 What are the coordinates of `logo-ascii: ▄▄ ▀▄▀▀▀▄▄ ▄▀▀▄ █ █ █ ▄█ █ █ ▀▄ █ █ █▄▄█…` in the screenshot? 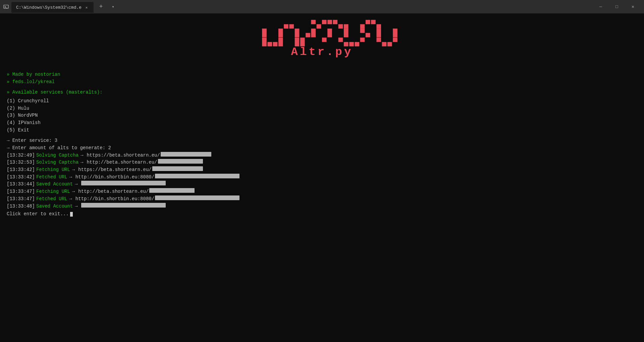 It's located at (322, 34).